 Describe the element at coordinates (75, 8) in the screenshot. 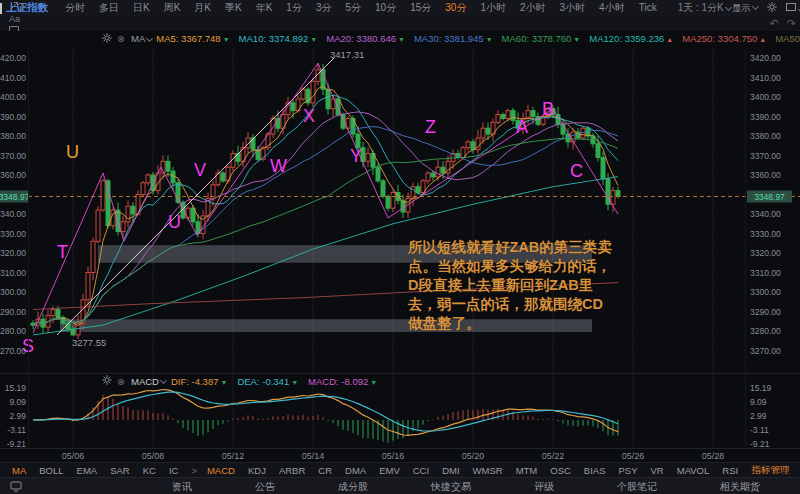

I see `timeframe-分时: 分时` at that location.